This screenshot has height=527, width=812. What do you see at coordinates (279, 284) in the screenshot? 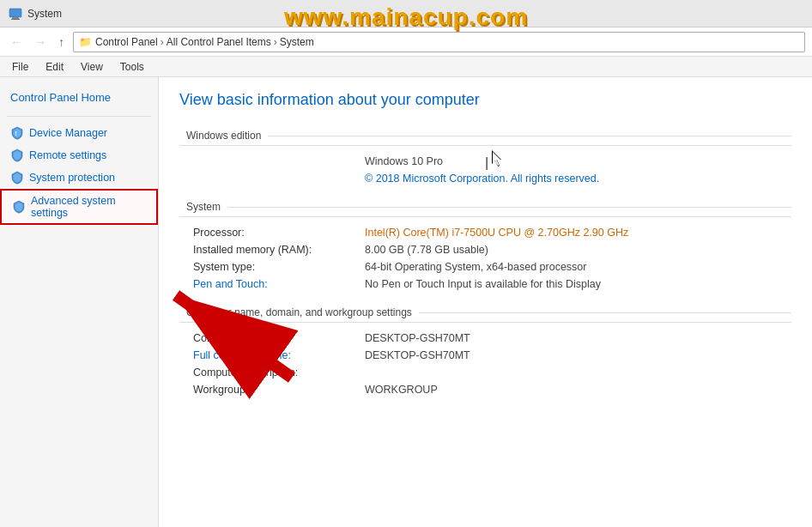
I see `label-pen-touch: Pen and Touch:` at bounding box center [279, 284].